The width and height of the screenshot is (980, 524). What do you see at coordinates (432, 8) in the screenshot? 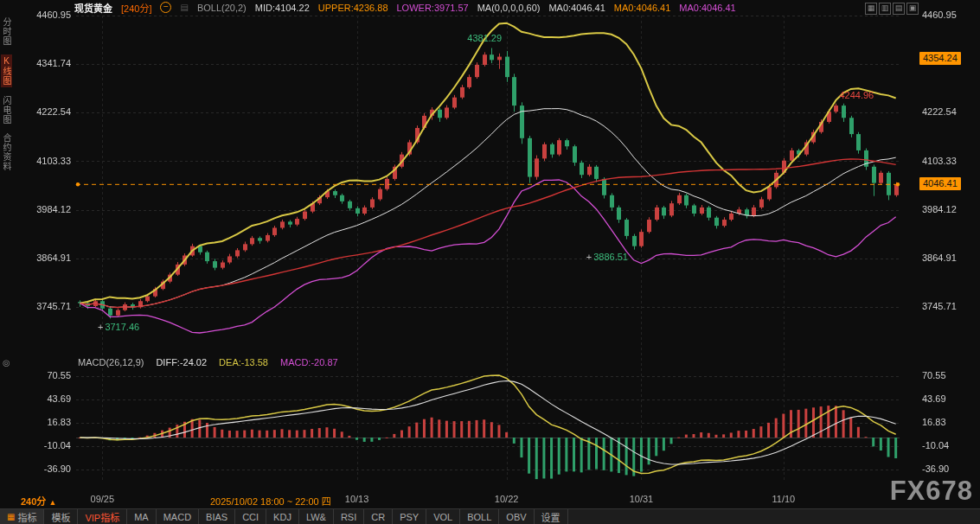
I see `boll-lower-value: LOWER:3971.57` at bounding box center [432, 8].